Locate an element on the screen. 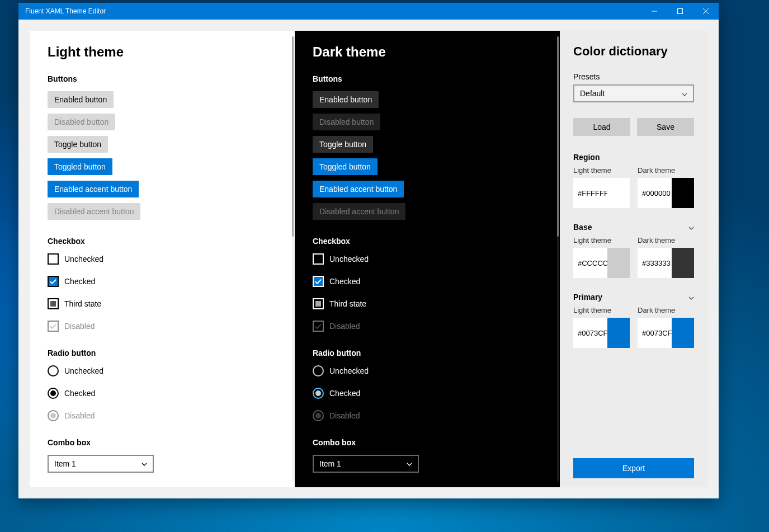  swatch-hex: #FFFFFF is located at coordinates (593, 194).